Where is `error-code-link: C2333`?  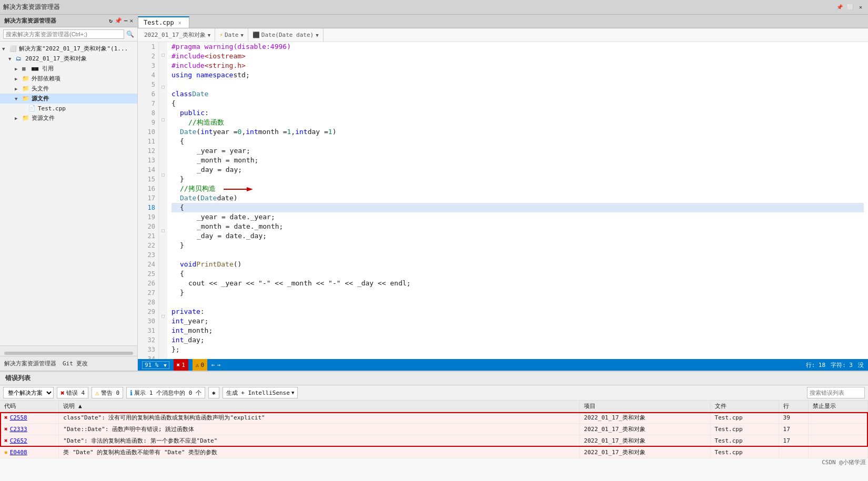 error-code-link: C2333 is located at coordinates (19, 429).